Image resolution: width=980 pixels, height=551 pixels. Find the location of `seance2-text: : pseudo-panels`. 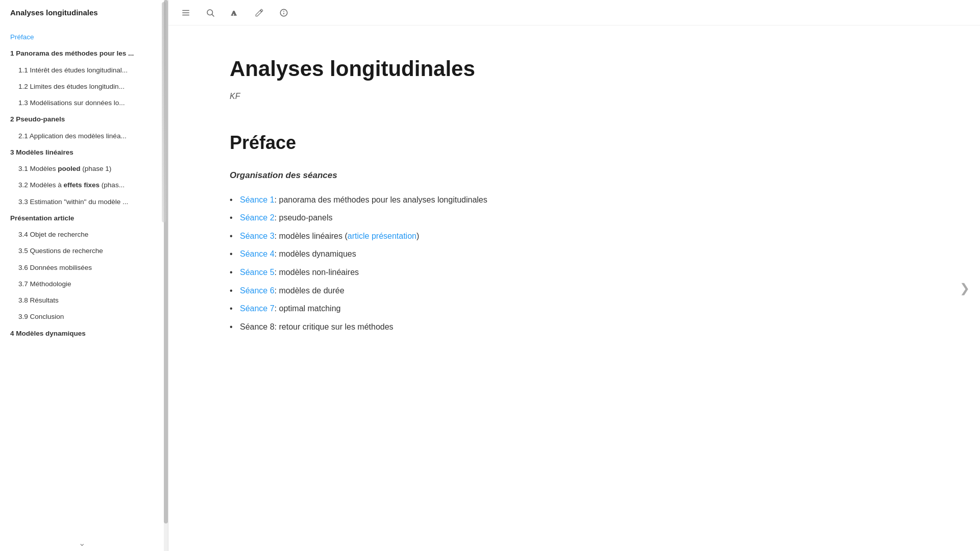

seance2-text: : pseudo-panels is located at coordinates (304, 217).